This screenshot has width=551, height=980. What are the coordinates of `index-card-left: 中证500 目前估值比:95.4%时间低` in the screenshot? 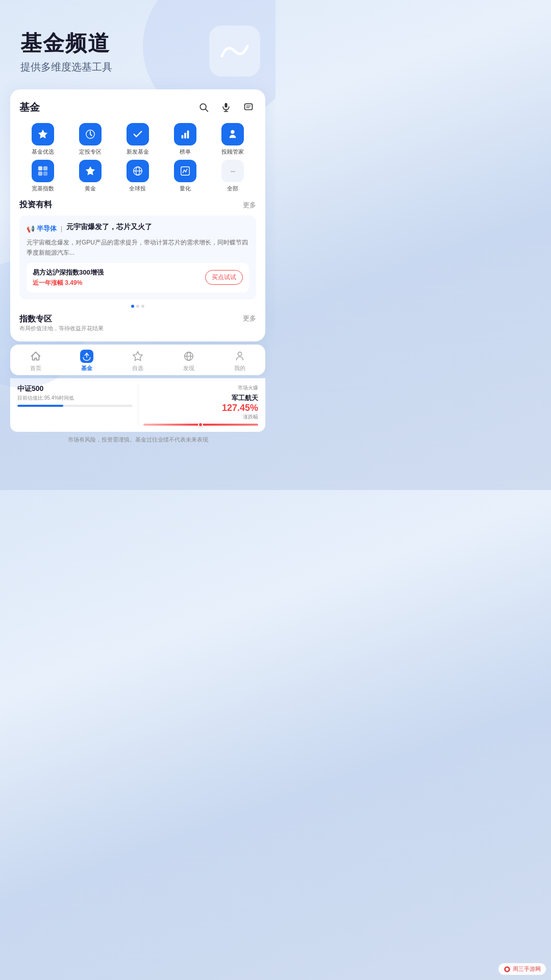 It's located at (75, 405).